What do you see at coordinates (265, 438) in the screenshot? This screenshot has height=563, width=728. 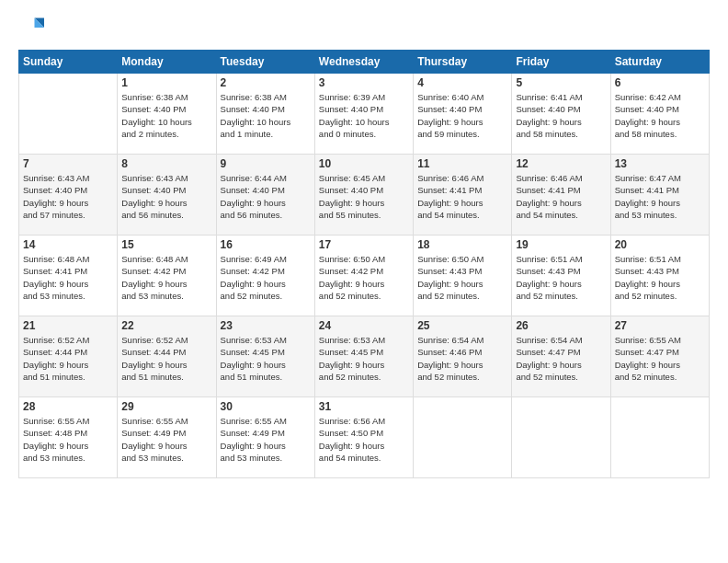 I see `calendar-cell: 30Sunrise: 6:55 AM Sunset: 4:49 PM Dayli…` at bounding box center [265, 438].